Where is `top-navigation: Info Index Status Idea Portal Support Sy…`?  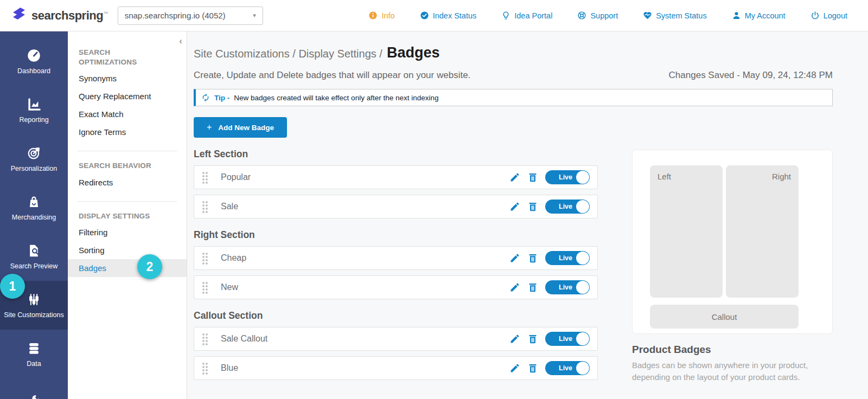
top-navigation: Info Index Status Idea Portal Support Sy… is located at coordinates (618, 15).